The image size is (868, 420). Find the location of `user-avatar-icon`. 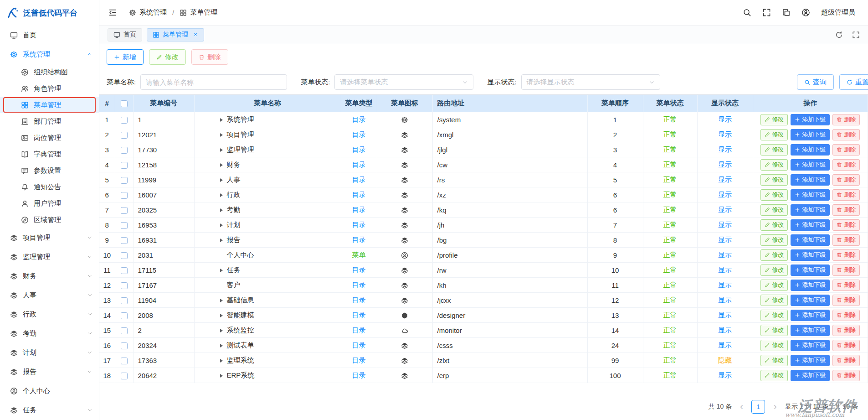

user-avatar-icon is located at coordinates (806, 13).